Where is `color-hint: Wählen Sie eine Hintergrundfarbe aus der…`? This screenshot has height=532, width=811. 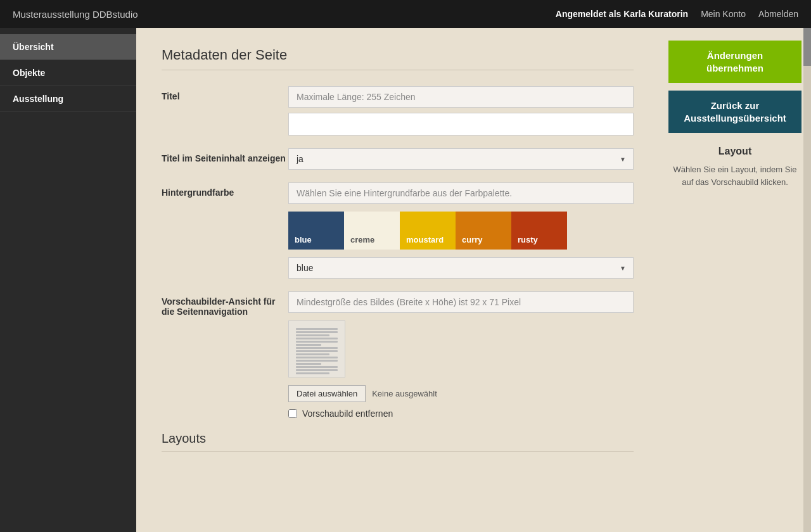
color-hint: Wählen Sie eine Hintergrundfarbe aus der… is located at coordinates (461, 193).